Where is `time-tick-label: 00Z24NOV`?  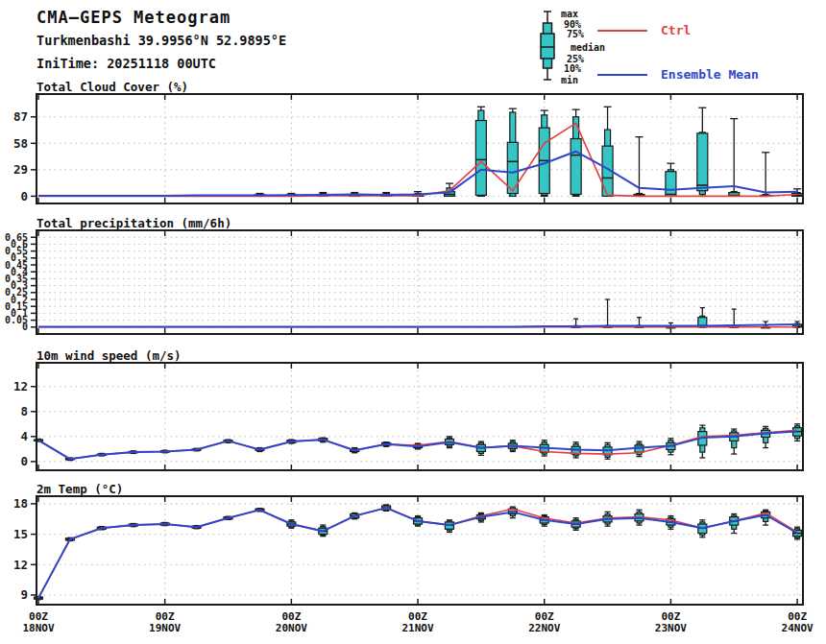 time-tick-label: 00Z24NOV is located at coordinates (796, 623).